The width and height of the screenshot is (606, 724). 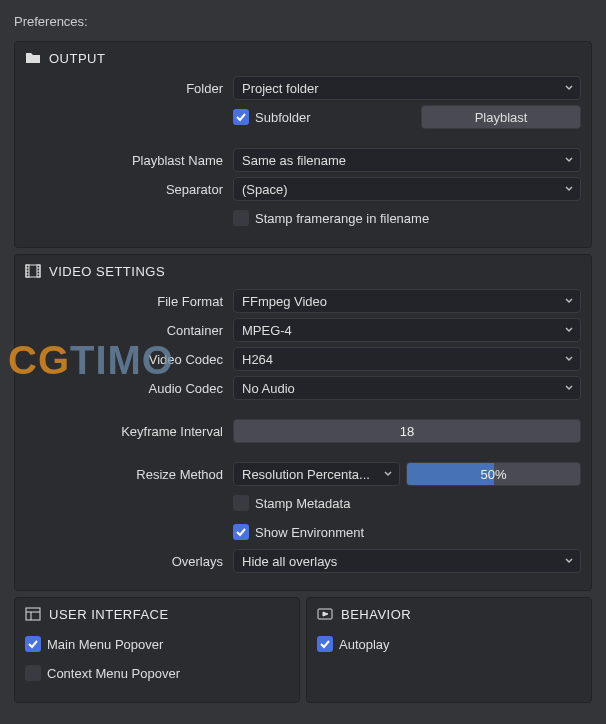 I want to click on overlays-value: Hide all overlays, so click(x=290, y=562).